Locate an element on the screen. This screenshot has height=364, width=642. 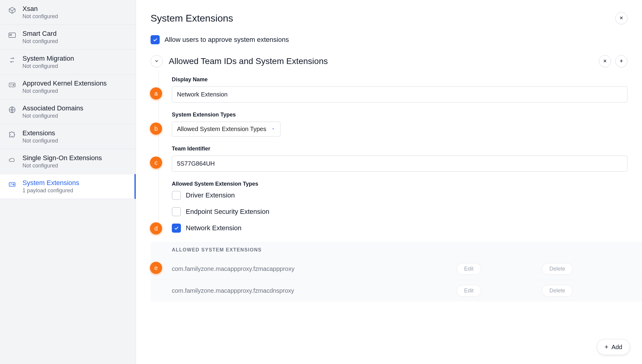
puzzle-icon is located at coordinates (12, 135).